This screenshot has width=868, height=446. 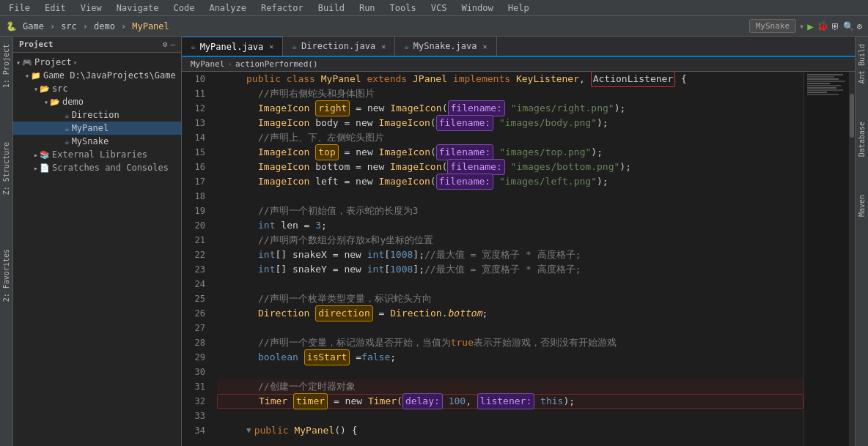 I want to click on project-settings-icon: ⚙, so click(x=166, y=44).